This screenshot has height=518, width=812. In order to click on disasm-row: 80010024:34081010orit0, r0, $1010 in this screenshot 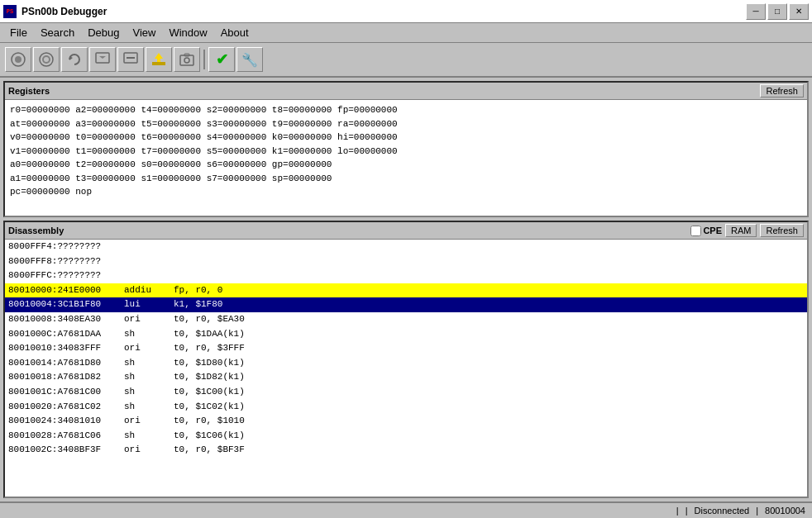, I will do `click(406, 421)`.